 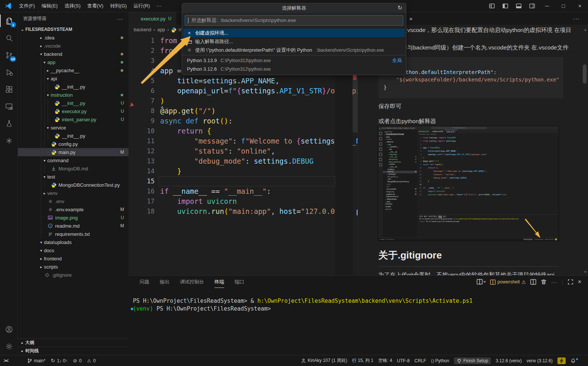 What do you see at coordinates (59, 361) in the screenshot?
I see `status-sync: ↻1↓ 0↑` at bounding box center [59, 361].